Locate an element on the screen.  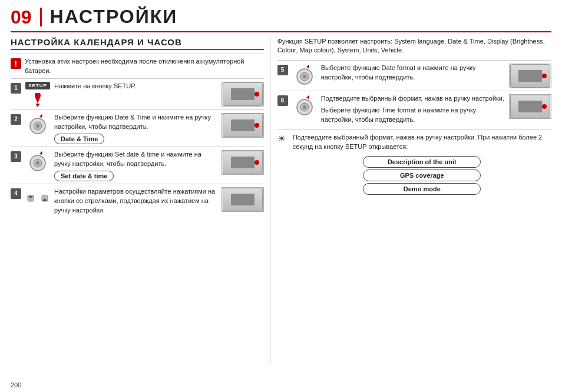
section-title: НАСТРОЙКА КАЛЕНДАРЯ И ЧАСОВ is located at coordinates (137, 44).